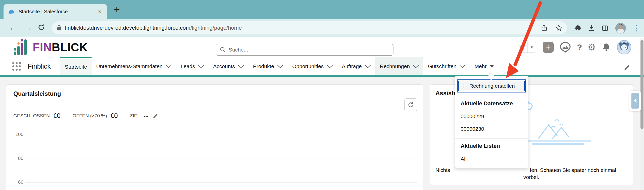  I want to click on closed-value: €0, so click(57, 116).